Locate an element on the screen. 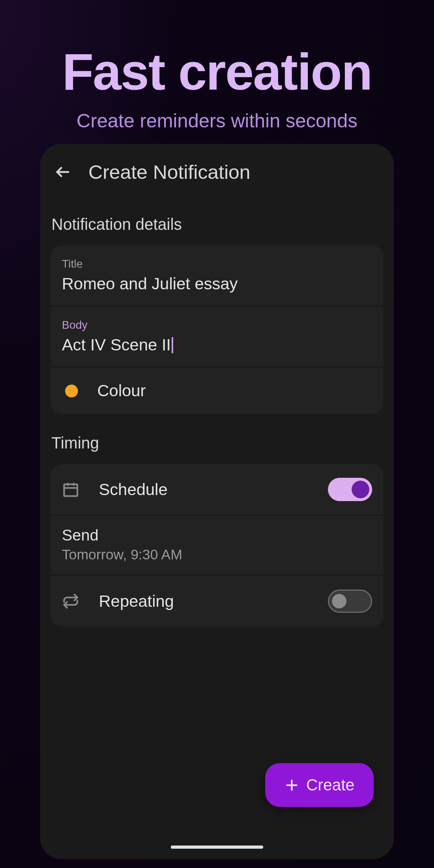 The image size is (434, 868). app-header: Create Notification is located at coordinates (217, 176).